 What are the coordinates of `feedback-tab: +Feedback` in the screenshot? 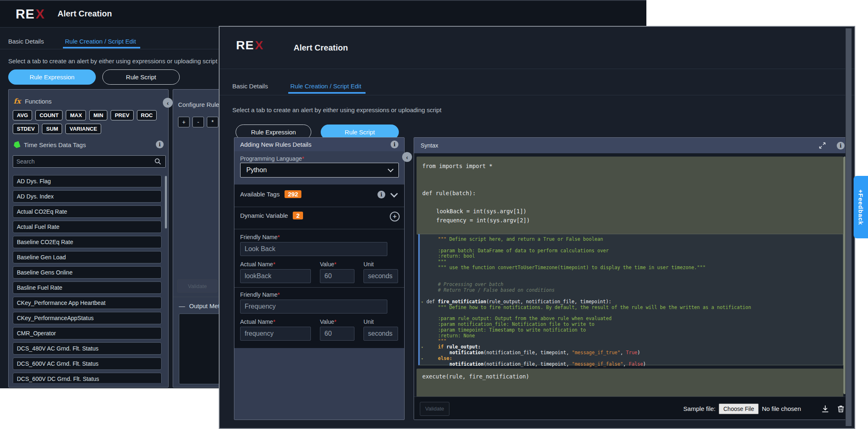 It's located at (861, 207).